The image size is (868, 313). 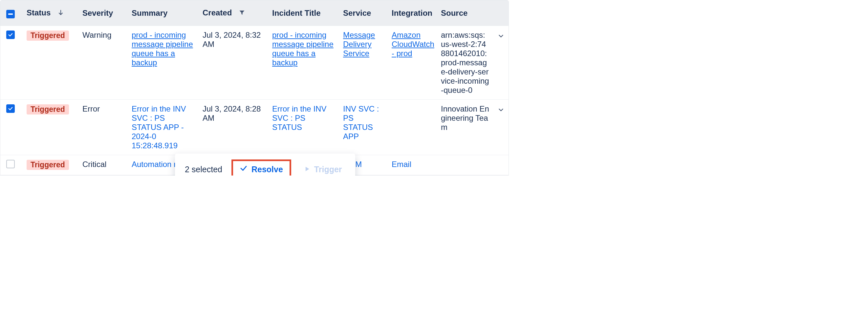 What do you see at coordinates (359, 44) in the screenshot?
I see `service-link: Message Delivery Service` at bounding box center [359, 44].